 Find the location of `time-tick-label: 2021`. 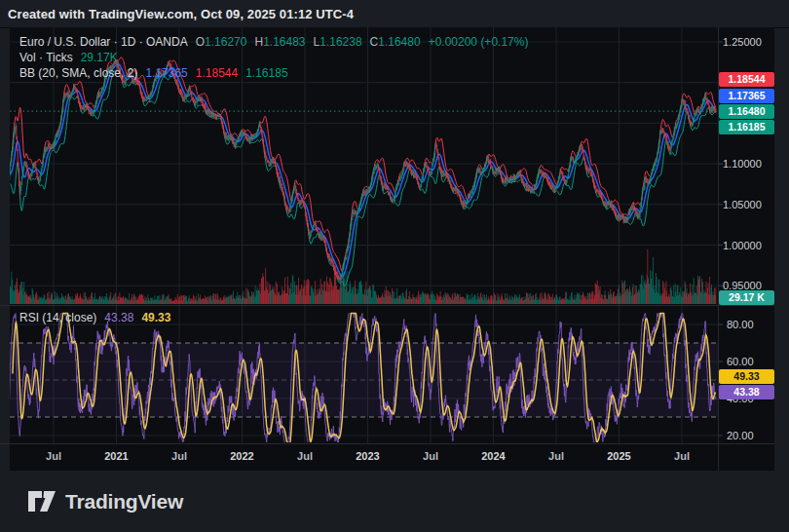

time-tick-label: 2021 is located at coordinates (117, 456).